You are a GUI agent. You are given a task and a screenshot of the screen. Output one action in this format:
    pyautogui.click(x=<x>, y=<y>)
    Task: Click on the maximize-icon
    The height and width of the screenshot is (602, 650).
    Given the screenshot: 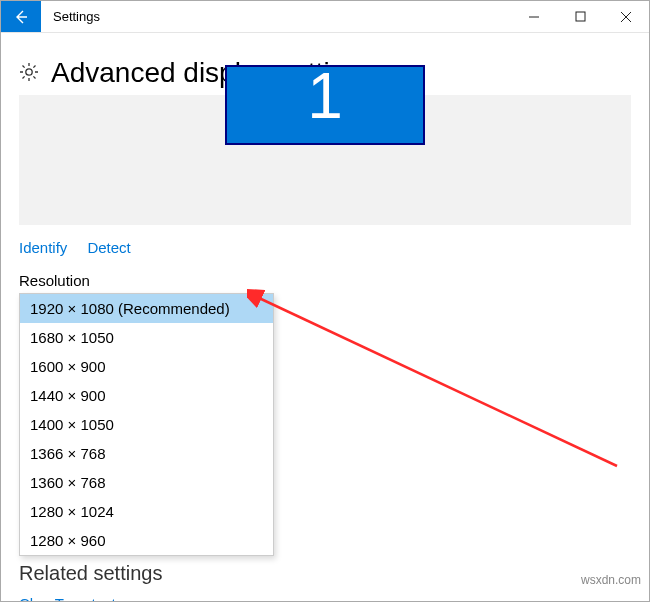 What is the action you would take?
    pyautogui.click(x=580, y=16)
    